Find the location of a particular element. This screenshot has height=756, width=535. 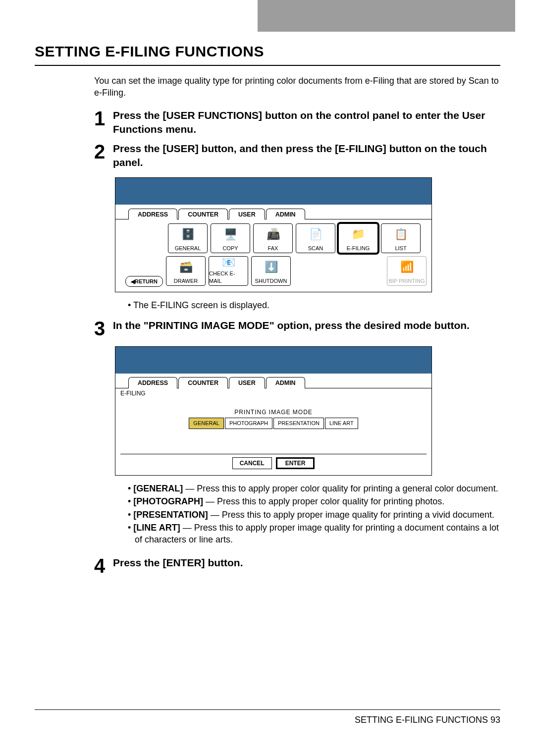

scan-label: SCAN is located at coordinates (316, 249).